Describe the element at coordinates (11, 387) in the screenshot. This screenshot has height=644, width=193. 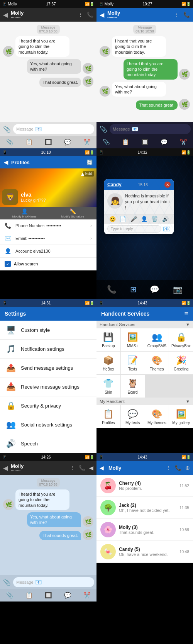
I see `receive-icon: 📥` at that location.